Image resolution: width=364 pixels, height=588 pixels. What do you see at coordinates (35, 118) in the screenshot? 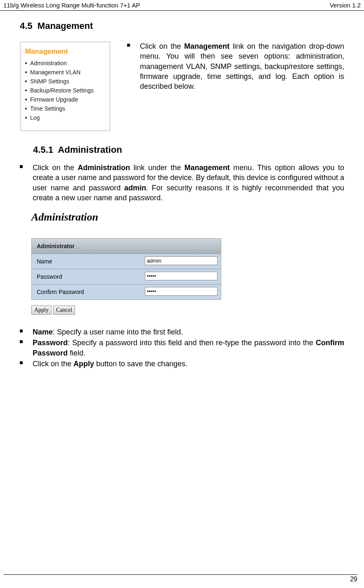
I see `nav-item-label: Log` at bounding box center [35, 118].